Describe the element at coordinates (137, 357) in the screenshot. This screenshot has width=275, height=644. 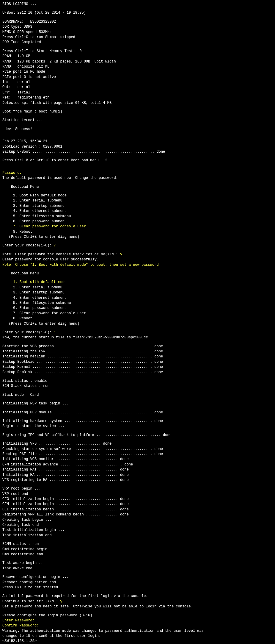
I see `netlink-init: Initializing netlink ...................…` at that location.